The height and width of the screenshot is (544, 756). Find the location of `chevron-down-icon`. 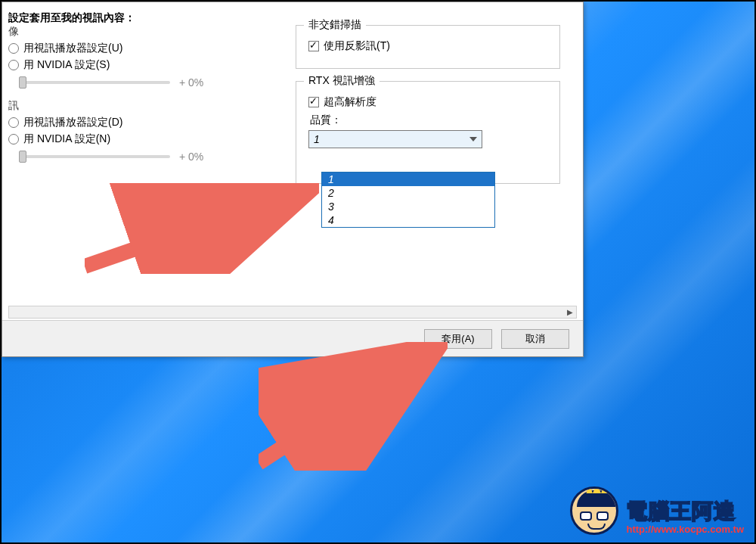

chevron-down-icon is located at coordinates (473, 139).